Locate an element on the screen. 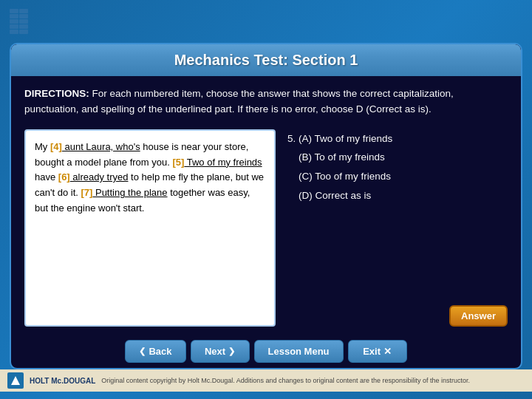 The height and width of the screenshot is (399, 532). options-list: 5. (A) Two of my friends (B) To of my fr… is located at coordinates (398, 167).